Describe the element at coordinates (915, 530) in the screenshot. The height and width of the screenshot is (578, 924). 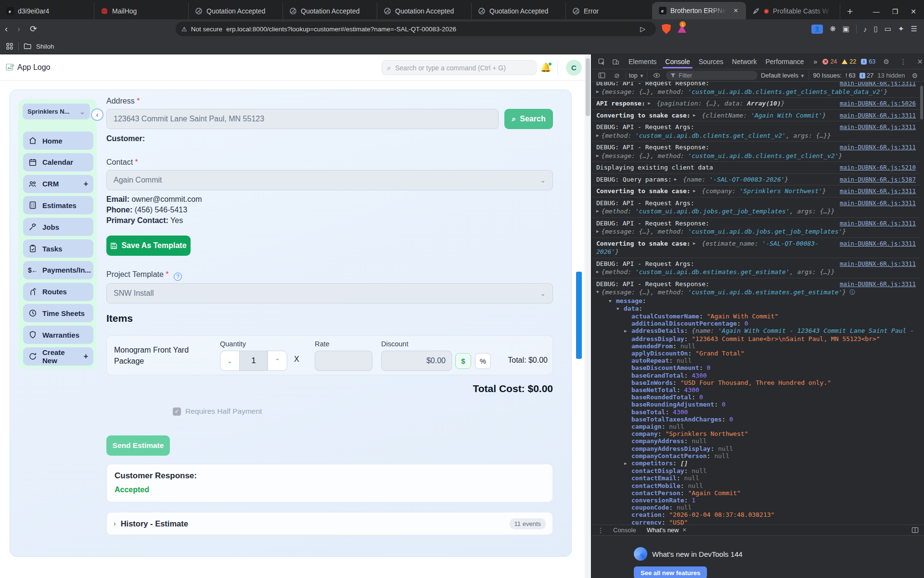
I see `dock-panel-icon` at that location.